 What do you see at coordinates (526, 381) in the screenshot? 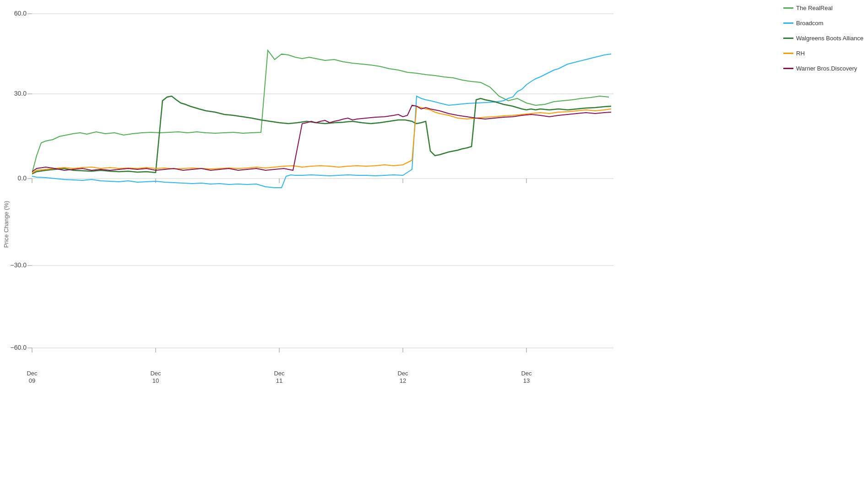
I see `x-label-dec13-2: 13` at bounding box center [526, 381].